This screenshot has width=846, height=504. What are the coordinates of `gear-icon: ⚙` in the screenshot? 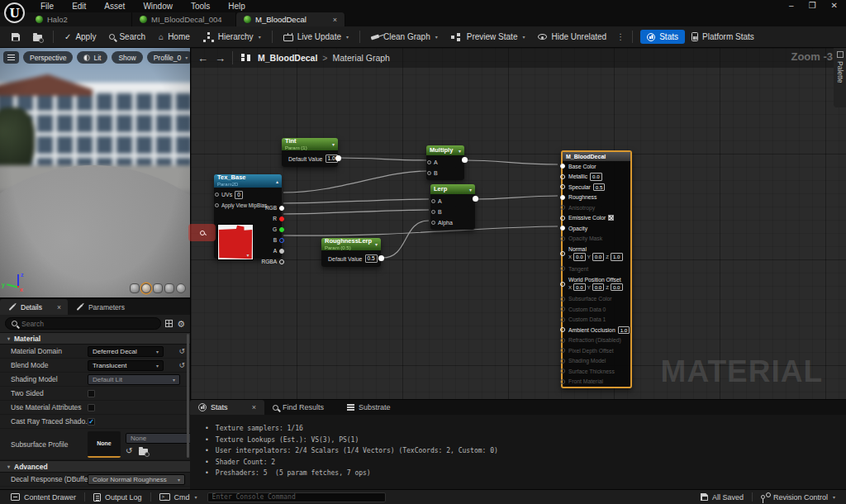 It's located at (181, 324).